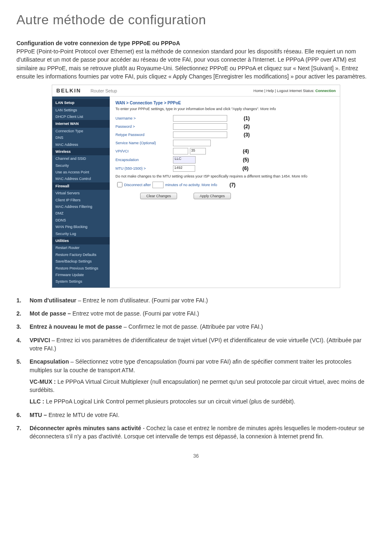 The height and width of the screenshot is (560, 392). Describe the element at coordinates (81, 220) in the screenshot. I see `sidebar-item: DDNS` at that location.